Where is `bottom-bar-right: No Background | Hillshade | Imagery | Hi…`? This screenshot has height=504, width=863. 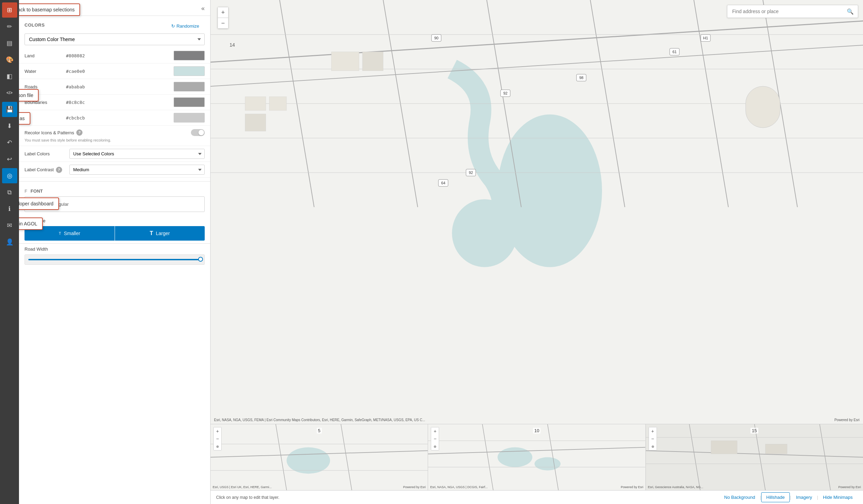
bottom-bar-right: No Background | Hillshade | Imagery | Hi… is located at coordinates (788, 497).